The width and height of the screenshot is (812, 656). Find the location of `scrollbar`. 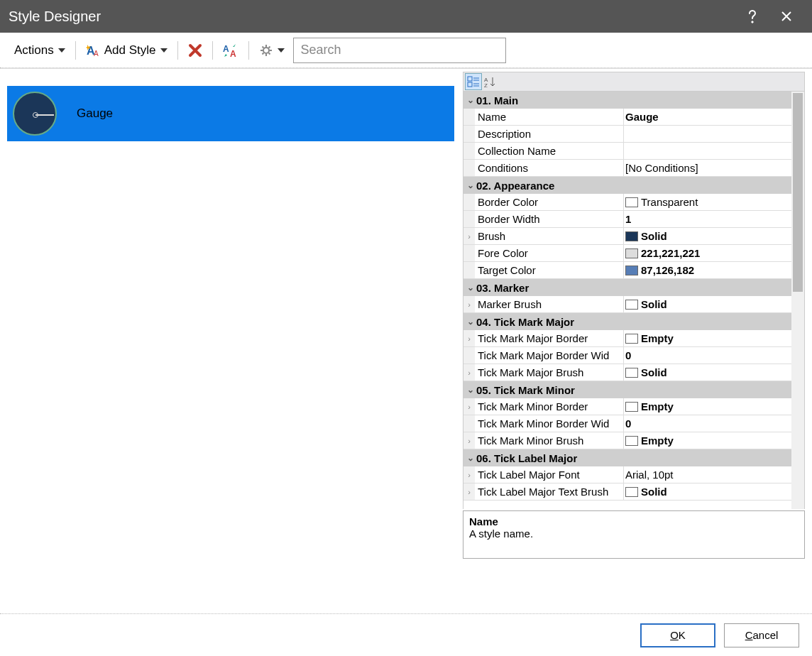

scrollbar is located at coordinates (798, 300).